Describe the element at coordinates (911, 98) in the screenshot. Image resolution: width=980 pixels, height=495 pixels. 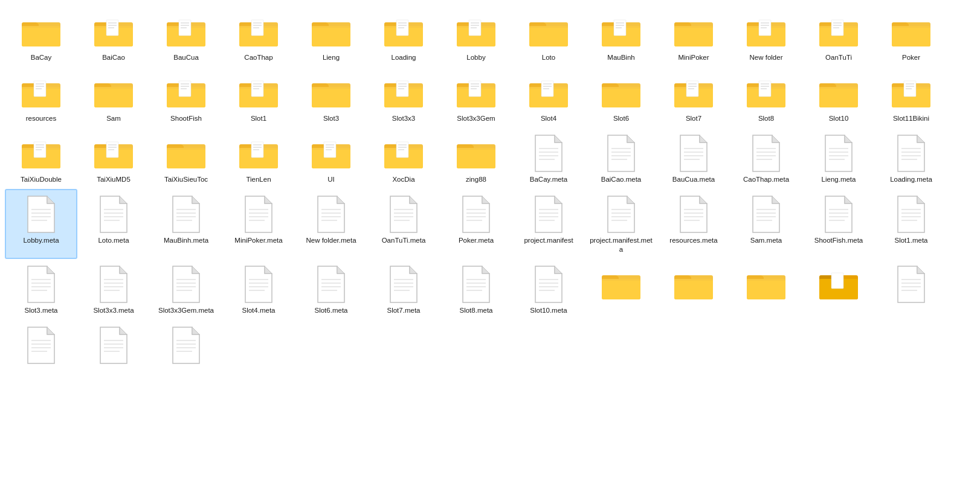
I see `folder-item: Slot11Bikini` at that location.